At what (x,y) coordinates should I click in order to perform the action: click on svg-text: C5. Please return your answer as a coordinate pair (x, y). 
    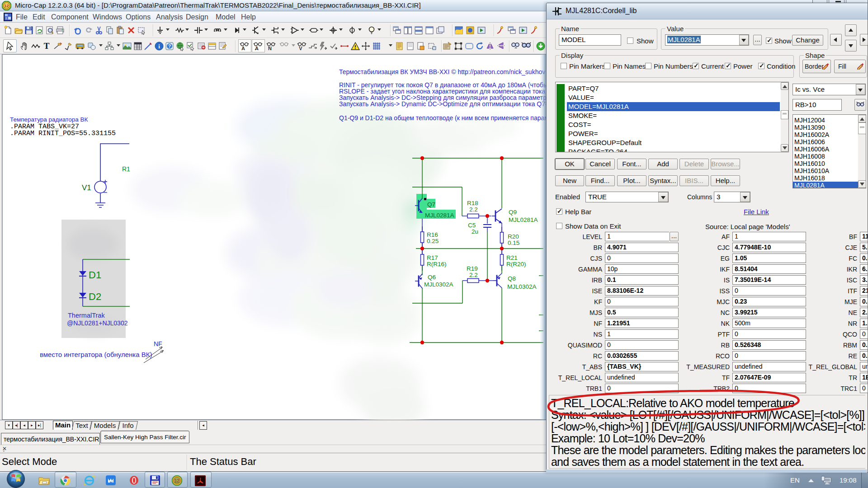
    Looking at the image, I should click on (472, 225).